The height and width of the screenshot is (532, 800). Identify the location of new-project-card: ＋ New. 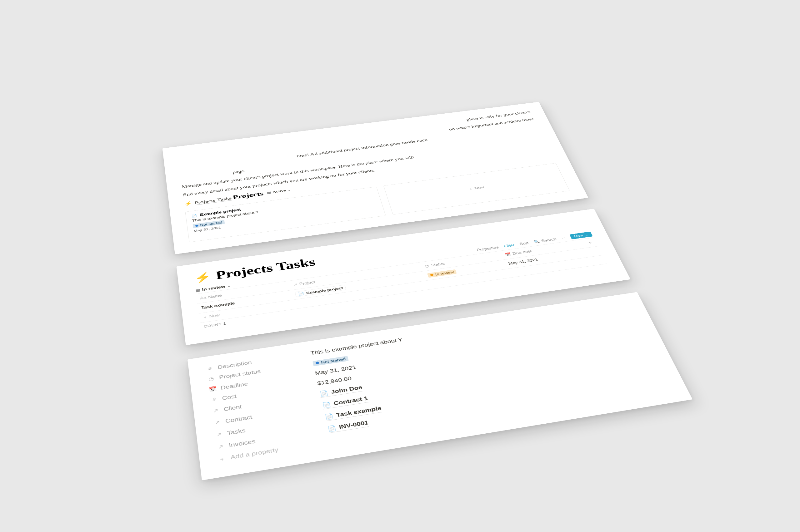
(477, 189).